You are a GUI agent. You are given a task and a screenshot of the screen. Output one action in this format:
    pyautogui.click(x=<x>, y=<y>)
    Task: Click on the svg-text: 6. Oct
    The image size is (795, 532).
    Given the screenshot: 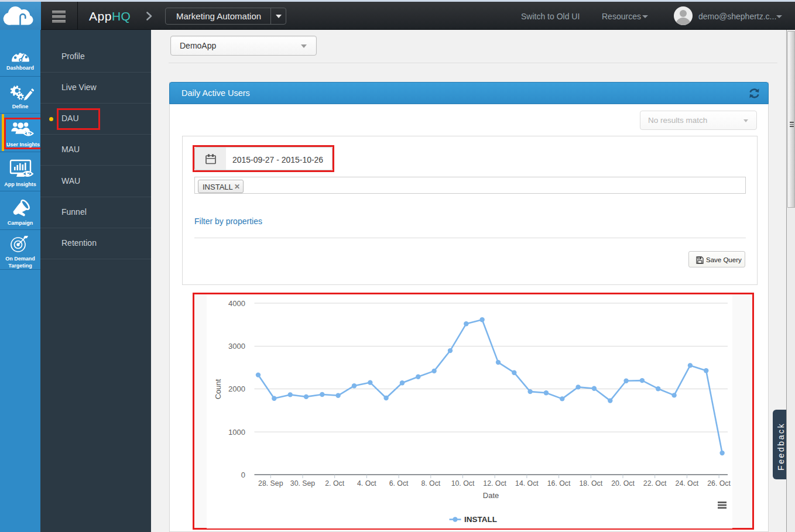 What is the action you would take?
    pyautogui.click(x=399, y=483)
    